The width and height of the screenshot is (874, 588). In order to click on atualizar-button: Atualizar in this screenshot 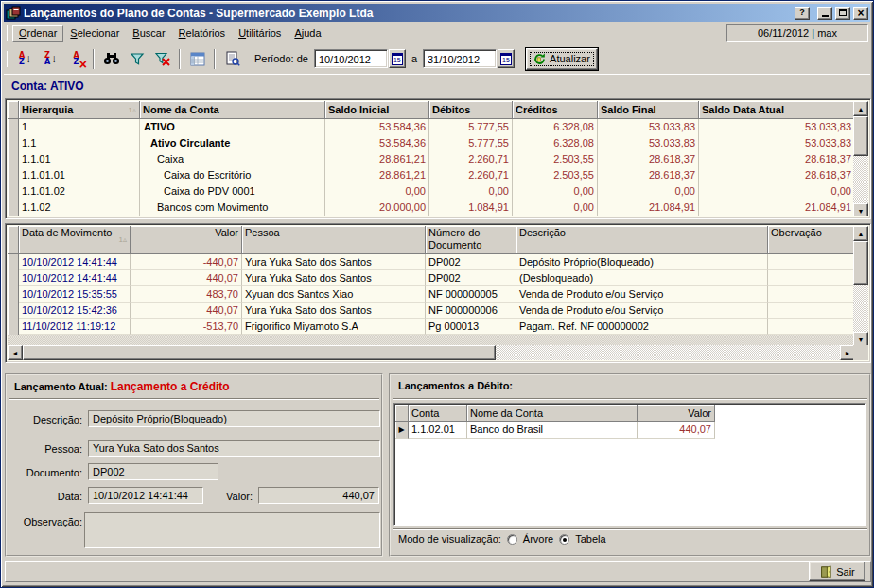, I will do `click(562, 59)`.